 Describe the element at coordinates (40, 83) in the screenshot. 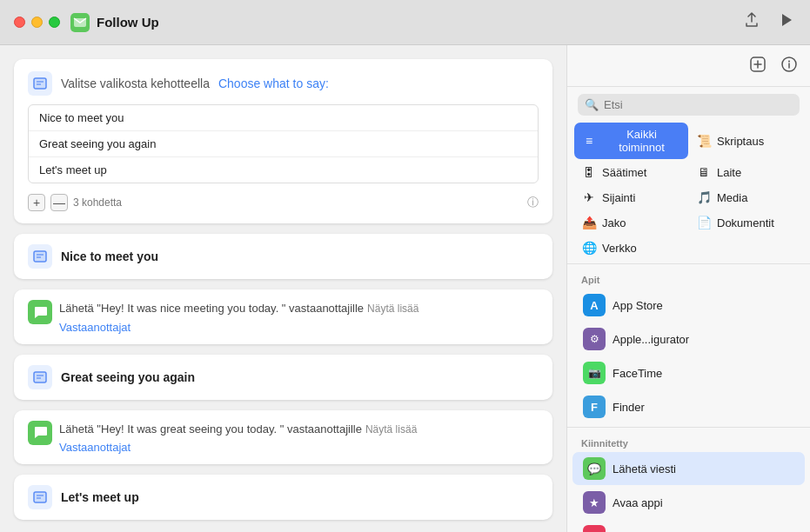

I see `choose-block-icon` at that location.